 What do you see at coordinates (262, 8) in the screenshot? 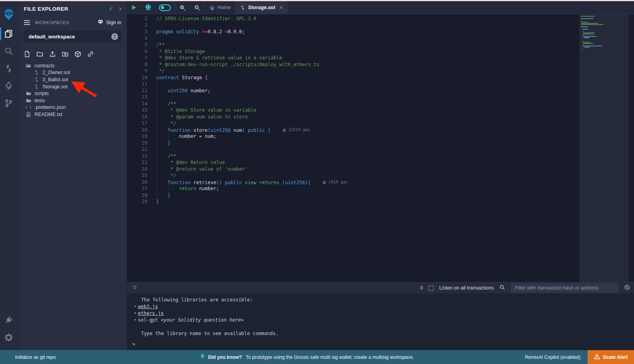
I see `tab-storage-sol: Storage.sol×` at bounding box center [262, 8].